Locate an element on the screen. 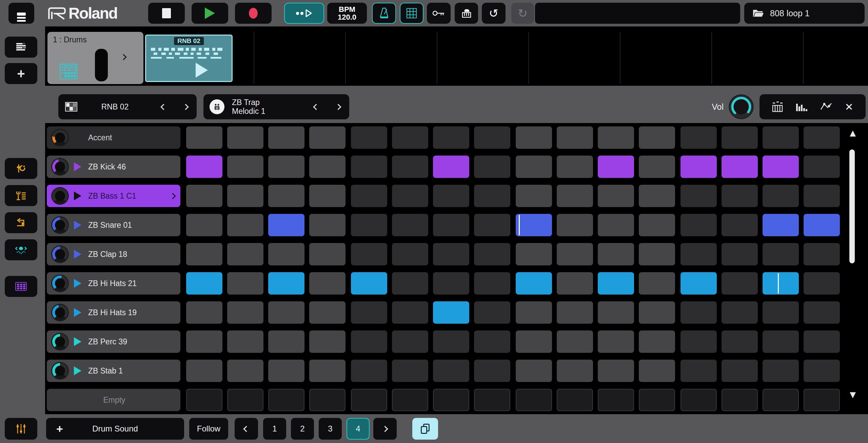 This screenshot has width=868, height=443. pattern-next-button is located at coordinates (185, 107).